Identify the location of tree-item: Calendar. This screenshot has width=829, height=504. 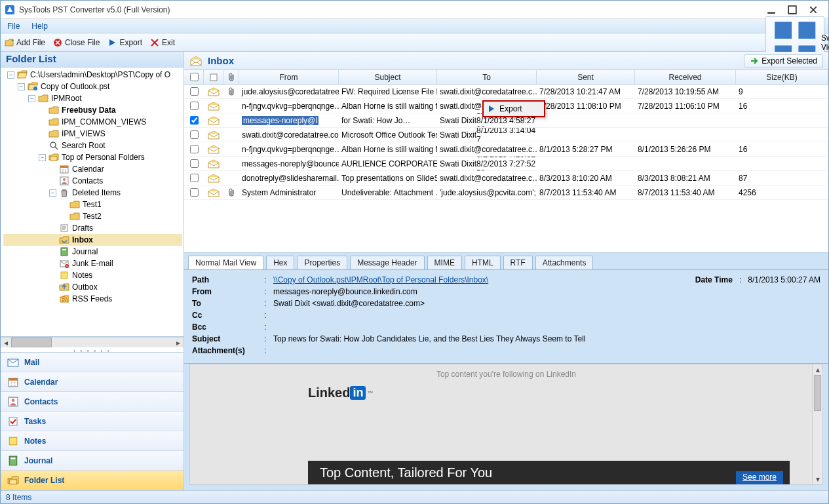
(93, 169).